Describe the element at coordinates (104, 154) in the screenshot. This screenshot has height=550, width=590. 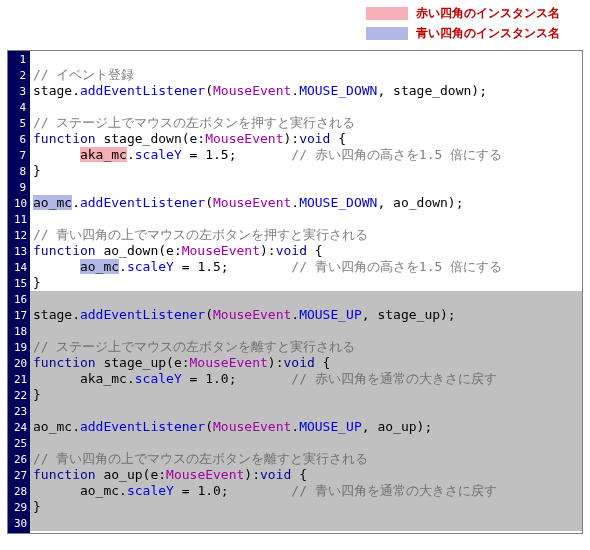
I see `highlight-aka-mc: aka_mc` at that location.